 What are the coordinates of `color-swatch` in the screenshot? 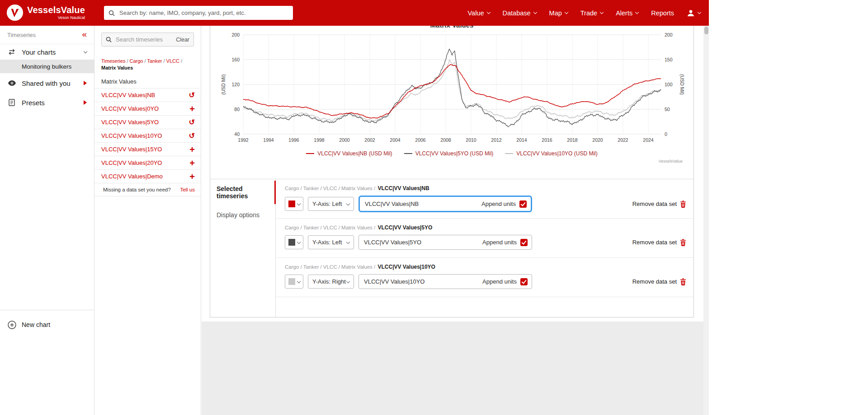 It's located at (292, 282).